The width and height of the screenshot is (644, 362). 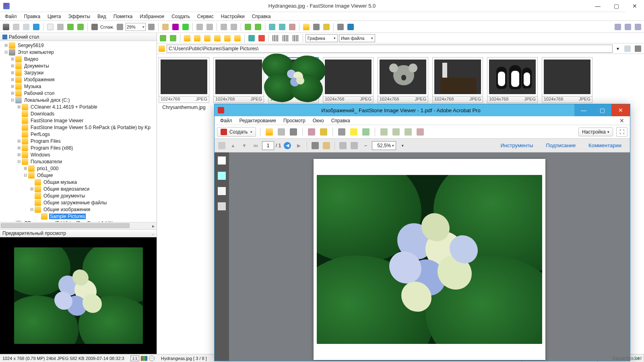 What do you see at coordinates (262, 16) in the screenshot?
I see `menu-Справка: Справка` at bounding box center [262, 16].